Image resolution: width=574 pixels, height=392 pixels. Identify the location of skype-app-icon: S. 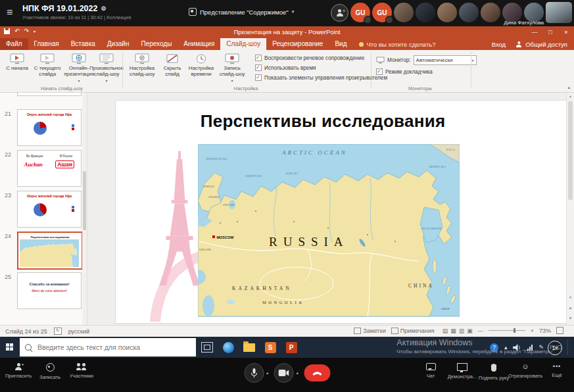
(270, 347).